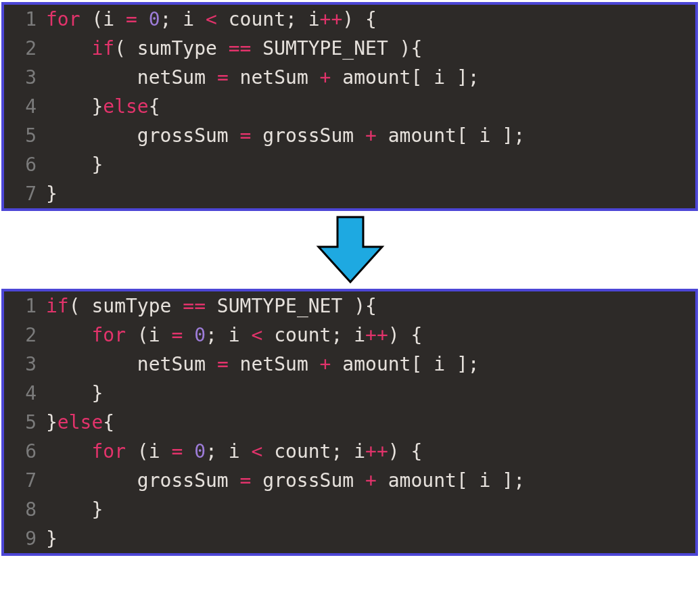 Image resolution: width=700 pixels, height=589 pixels. What do you see at coordinates (350, 107) in the screenshot?
I see `code-line: 4 }else{` at bounding box center [350, 107].